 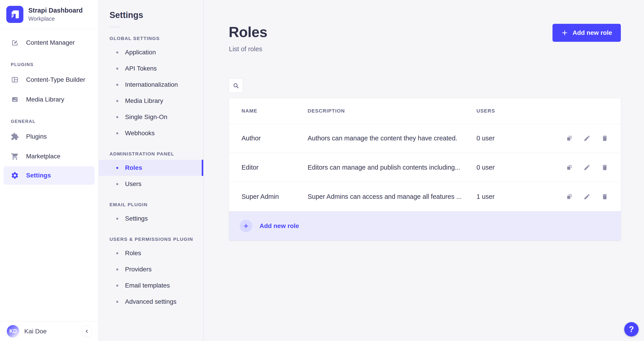 I want to click on page-subtitle: List of roles, so click(x=424, y=46).